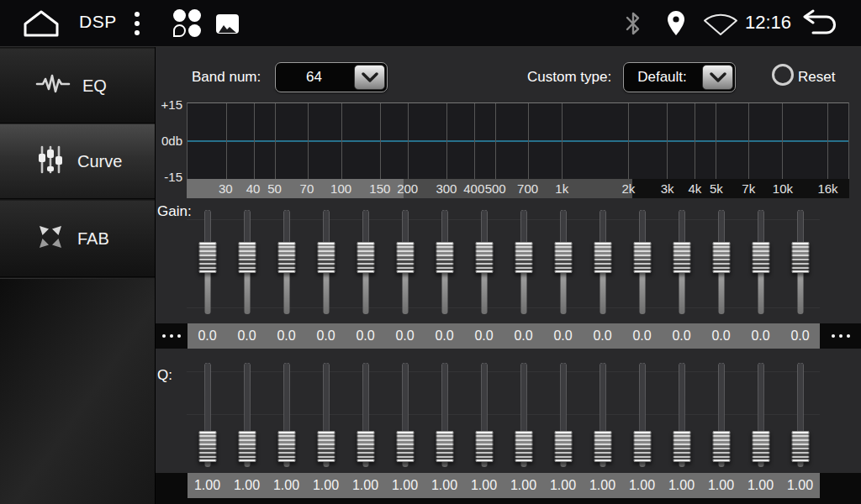 This screenshot has width=861, height=504. Describe the element at coordinates (77, 239) in the screenshot. I see `sidebar-item-fab: FAB` at that location.